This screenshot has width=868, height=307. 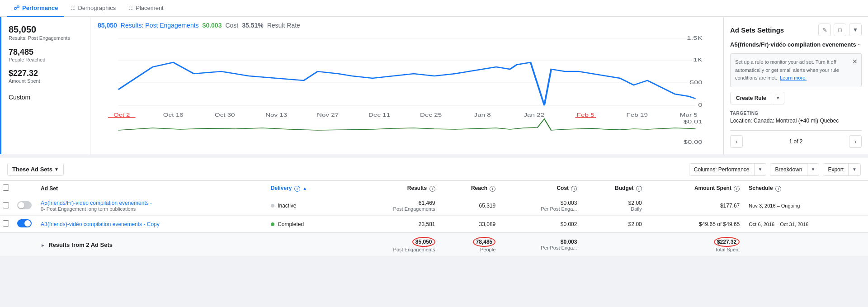 I want to click on total-toggle, so click(x=24, y=245).